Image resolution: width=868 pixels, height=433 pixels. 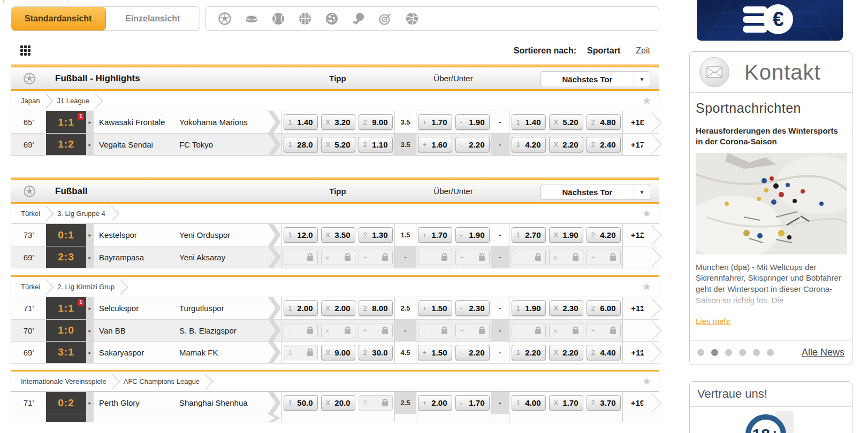 I want to click on match-teams: Perth Glory Shanghai Shenhua, so click(x=187, y=403).